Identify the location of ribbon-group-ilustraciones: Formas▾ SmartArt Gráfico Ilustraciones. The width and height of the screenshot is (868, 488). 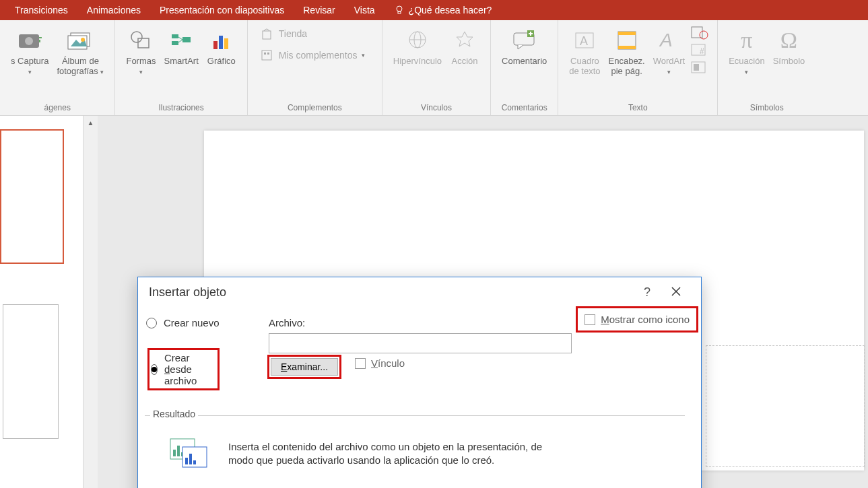
(181, 67).